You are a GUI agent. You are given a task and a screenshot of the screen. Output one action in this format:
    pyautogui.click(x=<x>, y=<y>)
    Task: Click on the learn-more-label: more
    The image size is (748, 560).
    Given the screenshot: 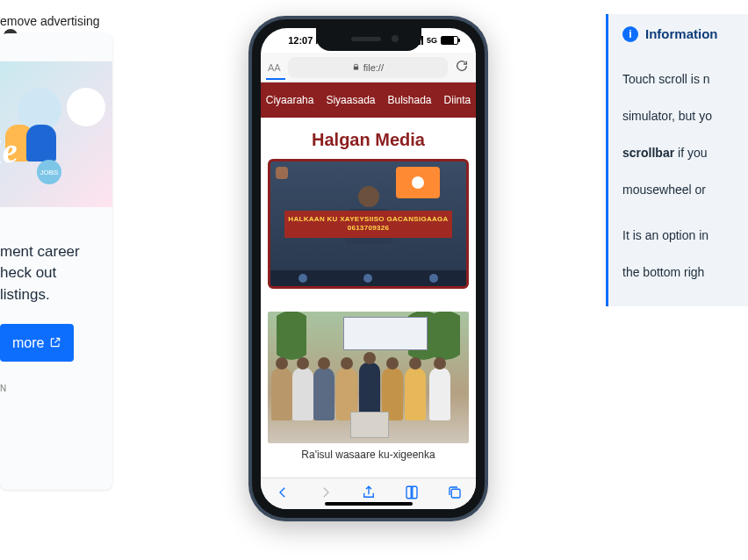 What is the action you would take?
    pyautogui.click(x=28, y=342)
    